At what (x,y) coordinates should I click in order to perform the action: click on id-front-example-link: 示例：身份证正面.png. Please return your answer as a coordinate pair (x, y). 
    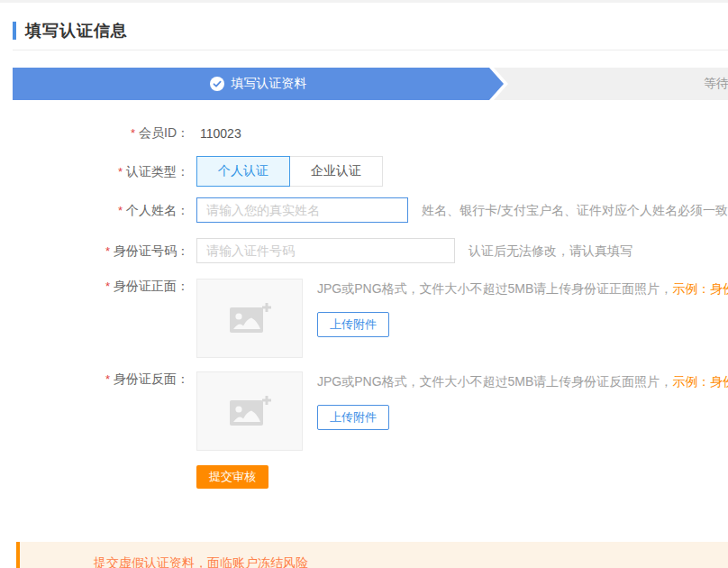
    Looking at the image, I should click on (700, 289).